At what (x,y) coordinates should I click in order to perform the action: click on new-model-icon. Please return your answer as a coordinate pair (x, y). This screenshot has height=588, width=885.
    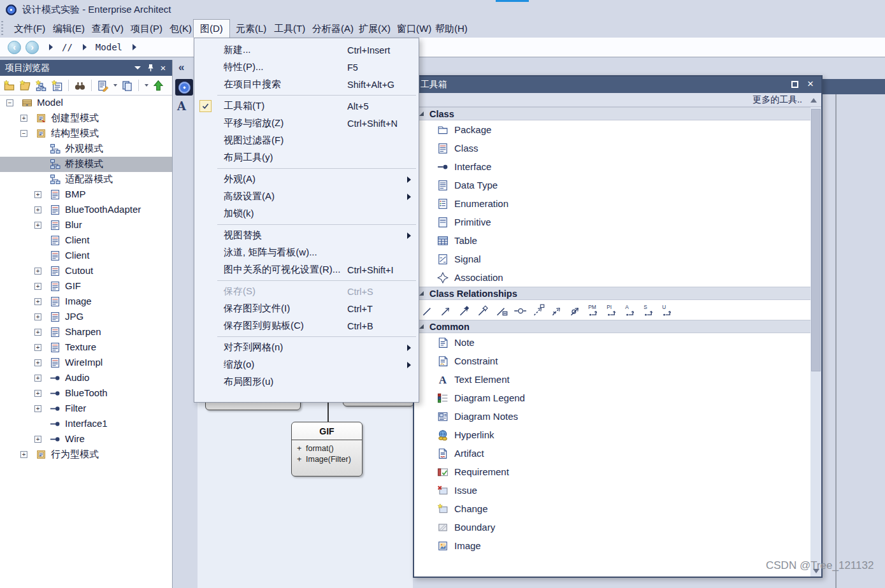
    Looking at the image, I should click on (9, 85).